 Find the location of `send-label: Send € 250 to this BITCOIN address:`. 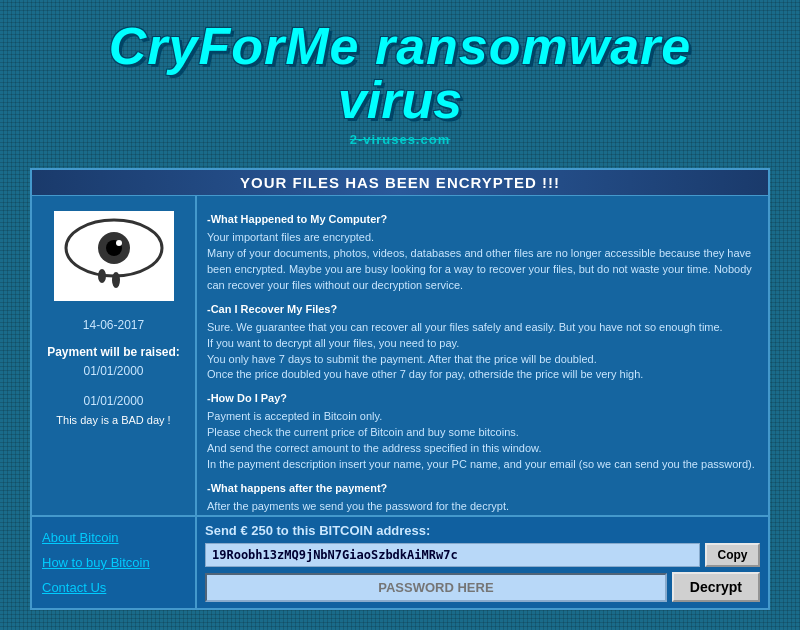

send-label: Send € 250 to this BITCOIN address: is located at coordinates (482, 530).